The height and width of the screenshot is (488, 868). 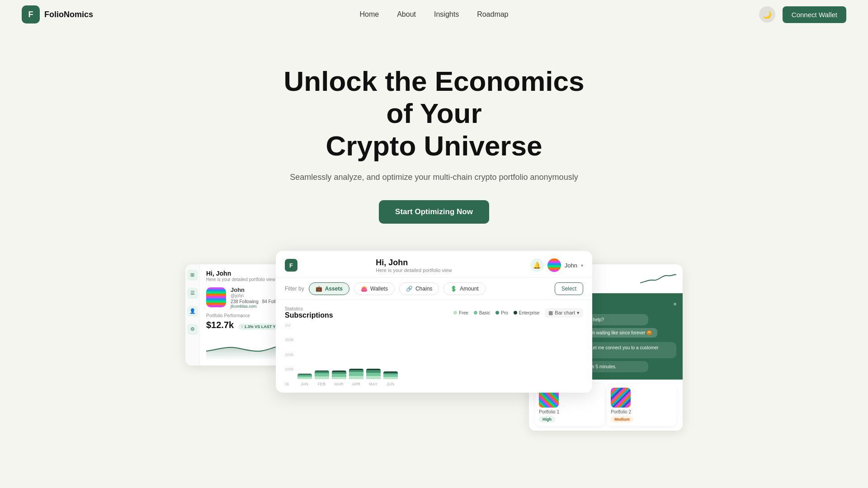 I want to click on y-axis: 1M 300k 200k 100k 0k, so click(x=289, y=355).